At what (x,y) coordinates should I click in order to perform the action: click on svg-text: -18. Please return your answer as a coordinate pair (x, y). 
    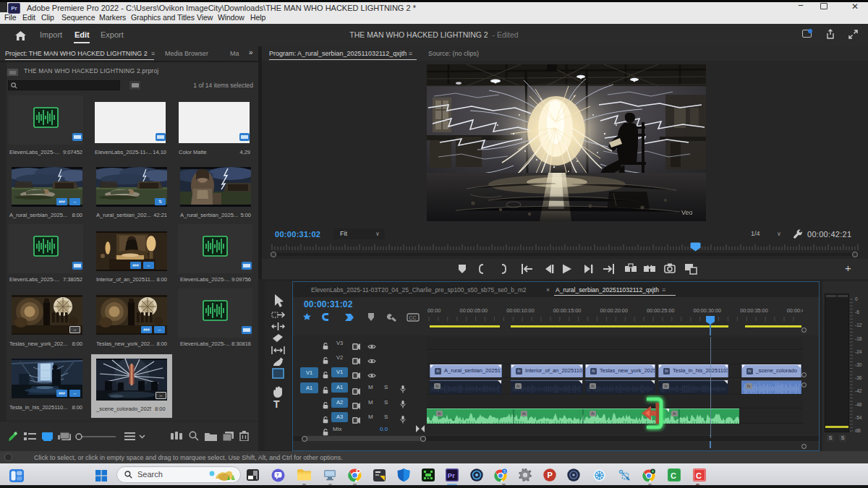
    Looking at the image, I should click on (859, 338).